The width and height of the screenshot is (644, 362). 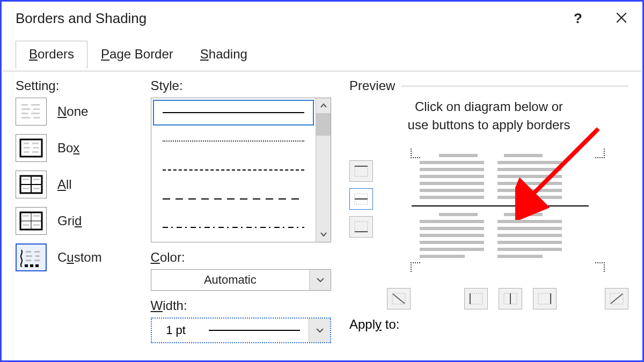 I want to click on apply-to-label: Apply to:, so click(x=489, y=324).